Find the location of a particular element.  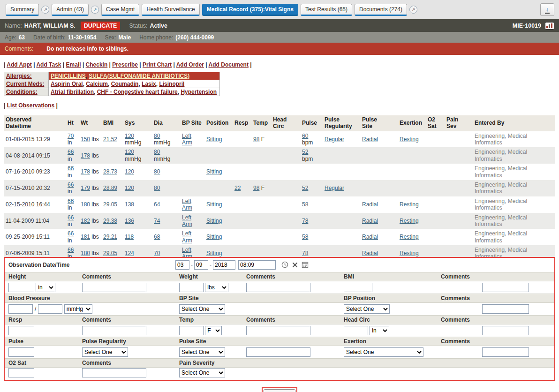

exertion-select: Select One is located at coordinates (384, 352).